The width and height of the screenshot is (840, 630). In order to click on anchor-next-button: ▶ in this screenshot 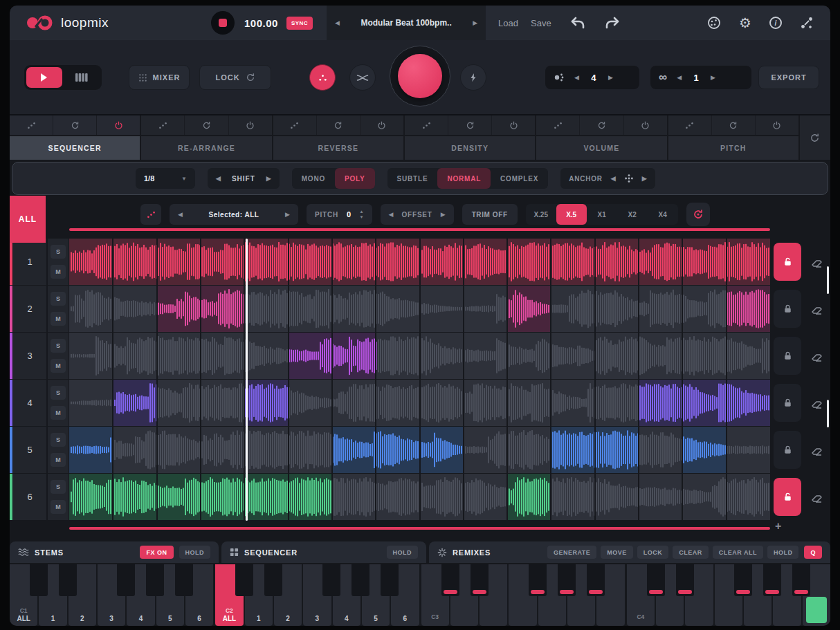, I will do `click(645, 178)`.